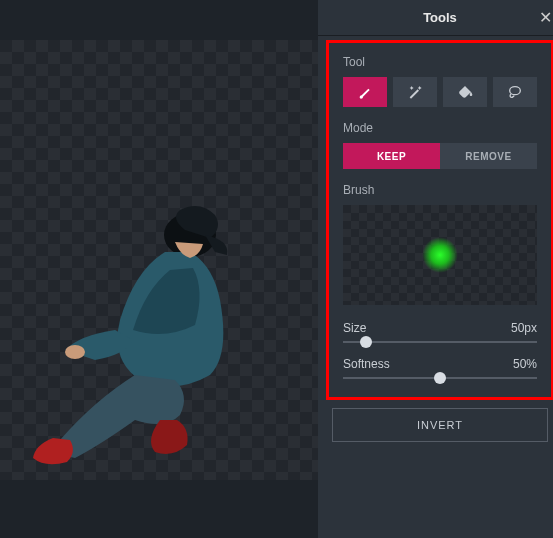 This screenshot has height=538, width=553. I want to click on brush-tool-button, so click(365, 92).